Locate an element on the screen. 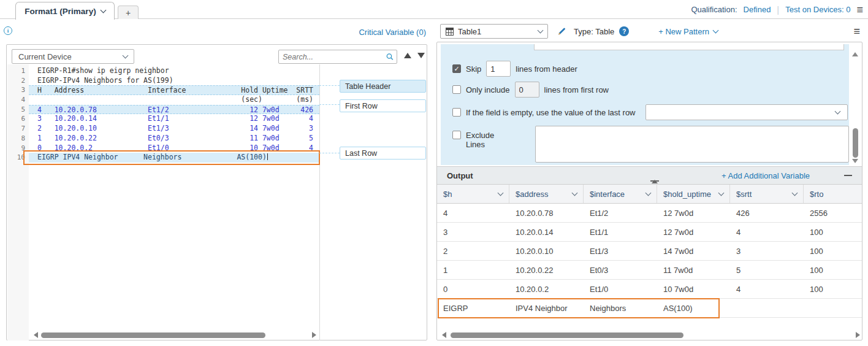 The width and height of the screenshot is (868, 346). empty-field-checkbox is located at coordinates (457, 112).